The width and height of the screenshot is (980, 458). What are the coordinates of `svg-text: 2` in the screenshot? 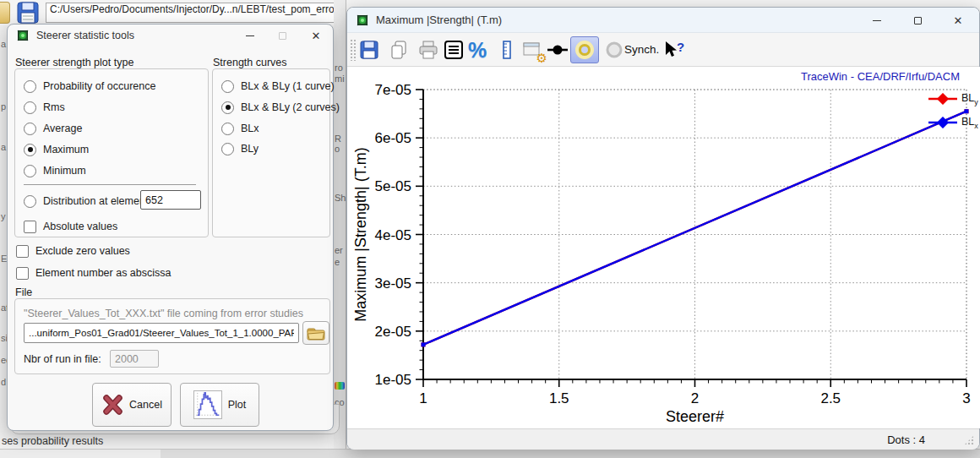 It's located at (694, 399).